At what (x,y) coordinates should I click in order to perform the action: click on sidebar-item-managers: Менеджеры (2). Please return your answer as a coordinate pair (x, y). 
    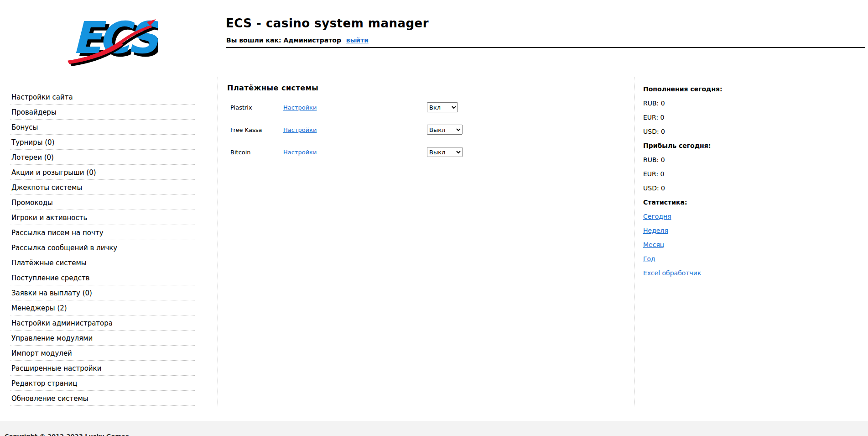
    Looking at the image, I should click on (103, 308).